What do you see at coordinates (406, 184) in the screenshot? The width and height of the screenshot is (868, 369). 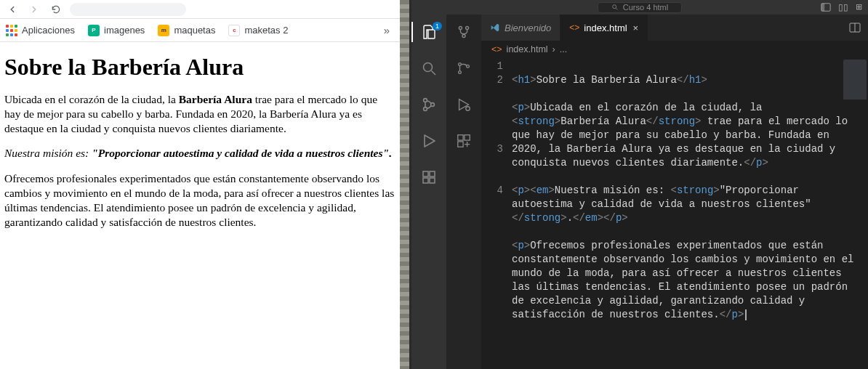 I see `window-divider` at bounding box center [406, 184].